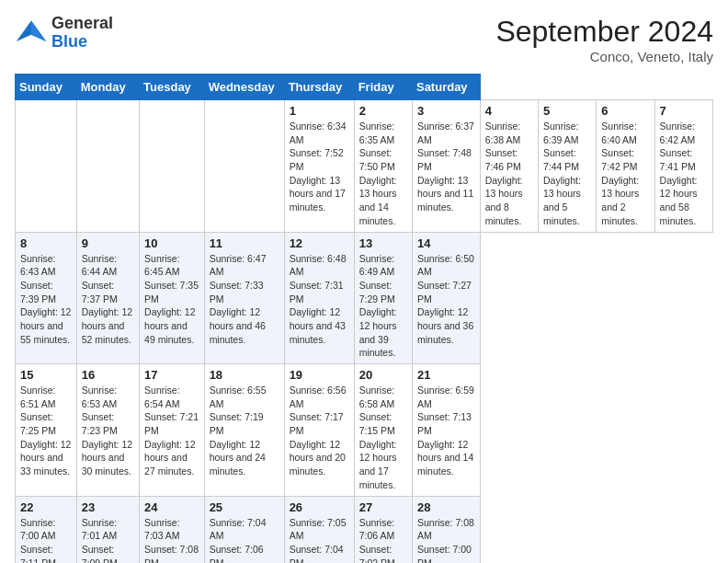  I want to click on day-number: 26, so click(320, 508).